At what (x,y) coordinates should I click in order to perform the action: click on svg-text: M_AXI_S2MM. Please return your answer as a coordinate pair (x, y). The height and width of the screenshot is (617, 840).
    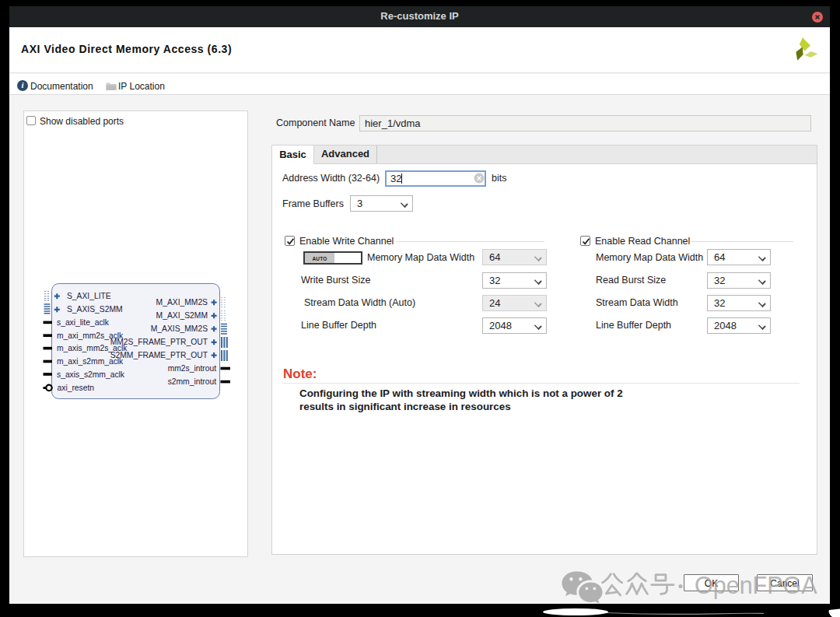
    Looking at the image, I should click on (182, 316).